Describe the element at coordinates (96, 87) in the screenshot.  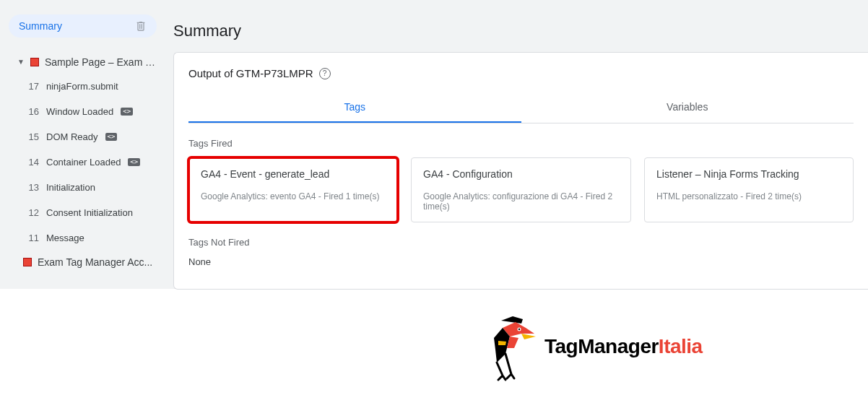
I see `event-row: 17ninjaForm.submit` at that location.